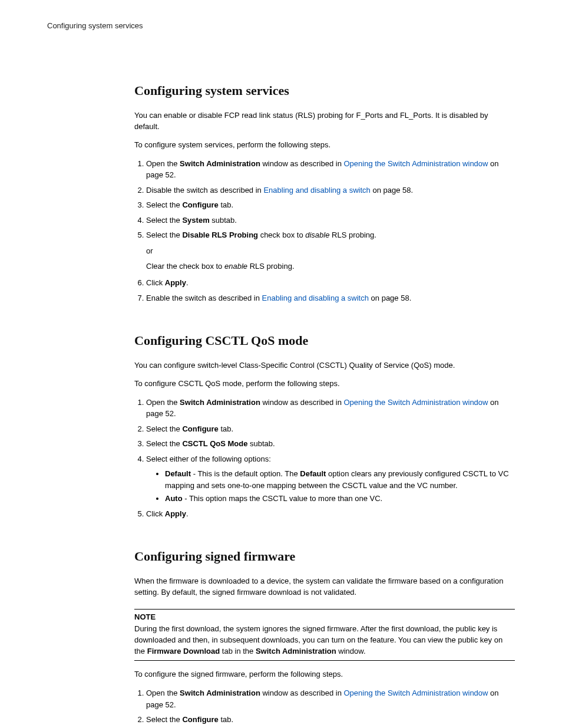 The width and height of the screenshot is (562, 728). Describe the element at coordinates (330, 444) in the screenshot. I see `step: Select the CSCTL QoS Mode subtab.` at that location.